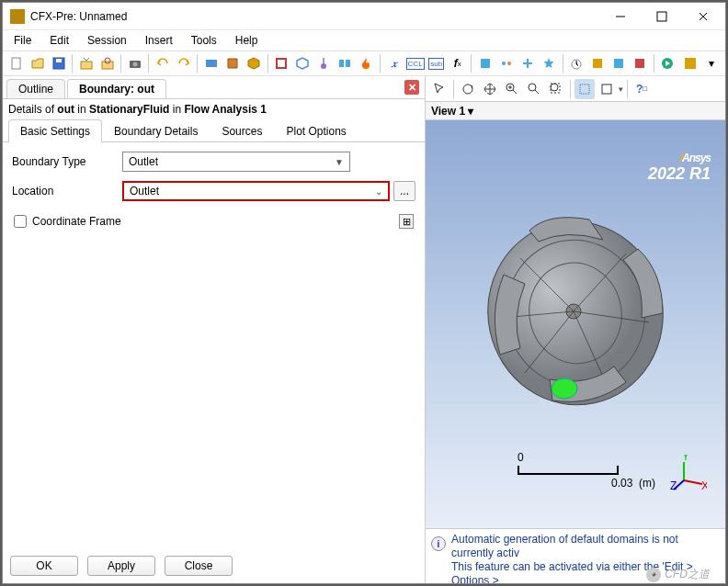 The height and width of the screenshot is (586, 728). Describe the element at coordinates (346, 63) in the screenshot. I see `interface-icon` at that location.